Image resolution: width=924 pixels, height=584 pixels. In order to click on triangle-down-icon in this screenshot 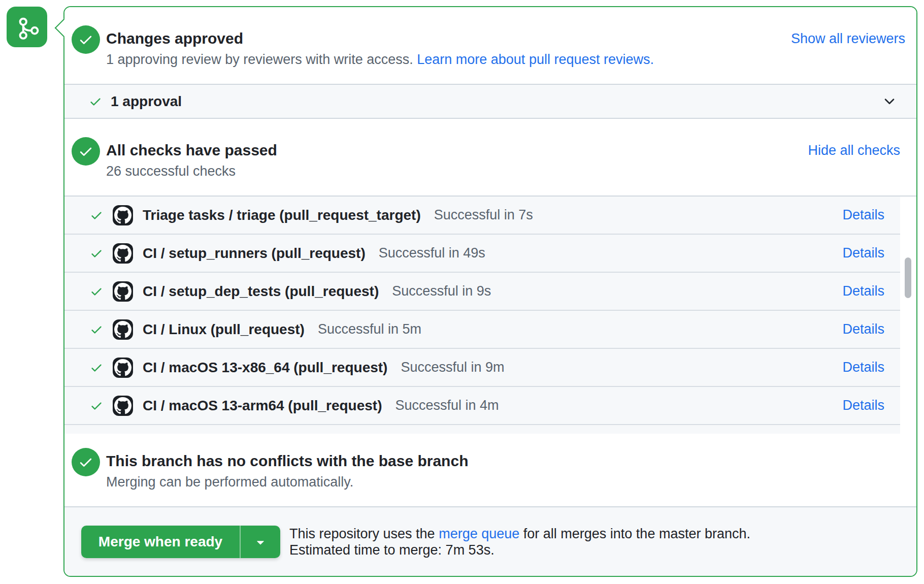, I will do `click(260, 542)`.